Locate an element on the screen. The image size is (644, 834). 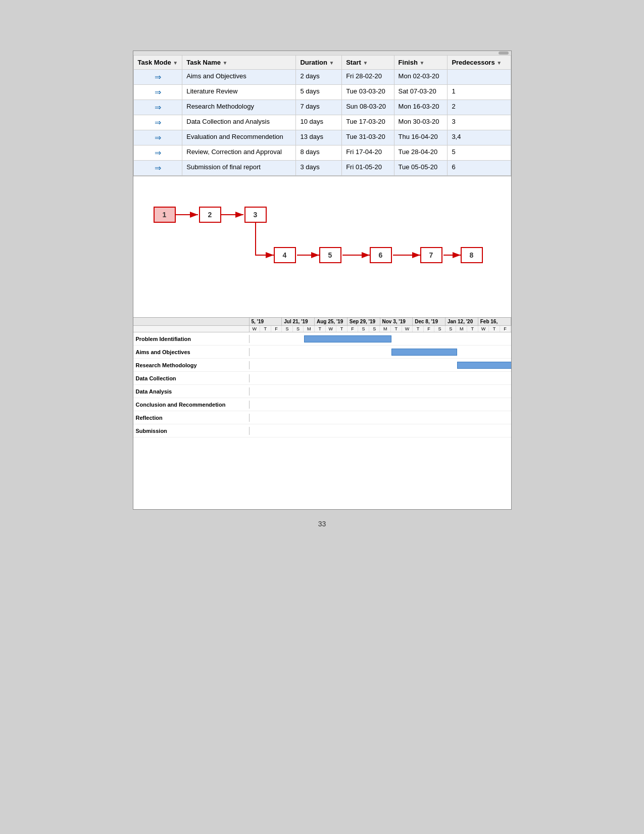
network-node-6: 6 is located at coordinates (381, 255).